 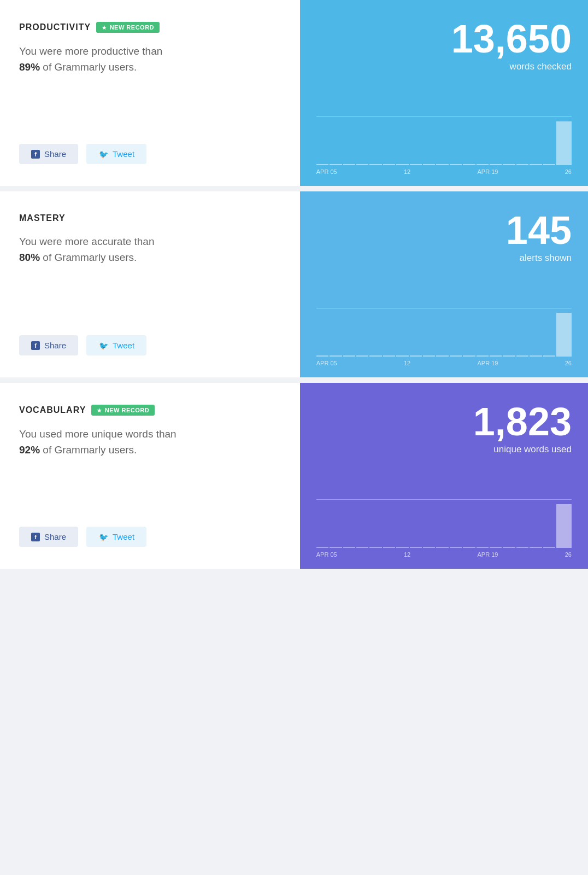 What do you see at coordinates (55, 27) in the screenshot?
I see `productivity-title-text: PRODUCTIVITY` at bounding box center [55, 27].